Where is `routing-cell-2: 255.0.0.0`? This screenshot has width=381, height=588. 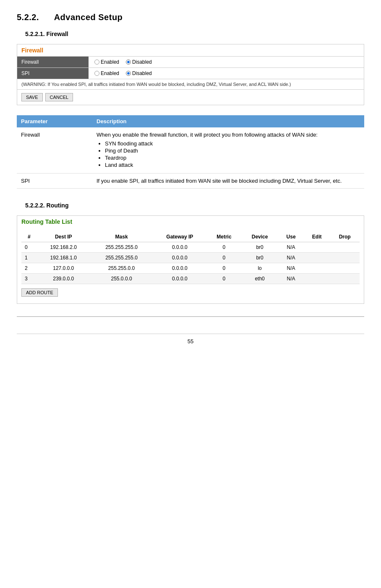
routing-cell-2: 255.0.0.0 is located at coordinates (122, 279).